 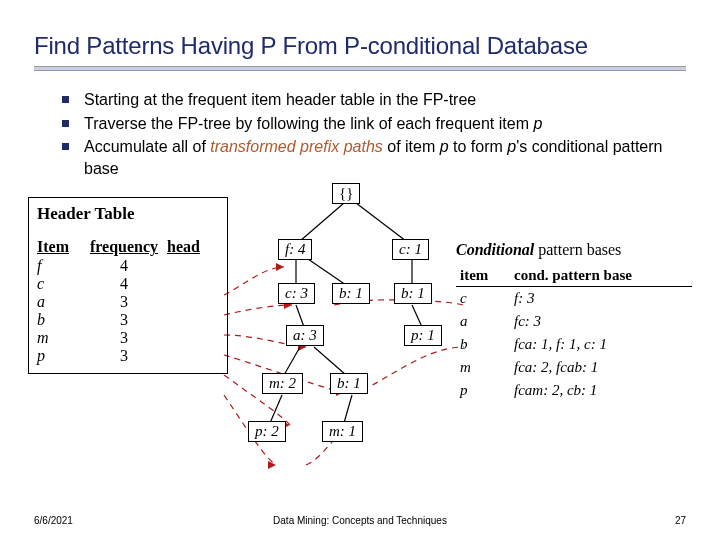 What do you see at coordinates (360, 46) in the screenshot?
I see `slide-title: Find Patterns Having P From P-conditiona…` at bounding box center [360, 46].